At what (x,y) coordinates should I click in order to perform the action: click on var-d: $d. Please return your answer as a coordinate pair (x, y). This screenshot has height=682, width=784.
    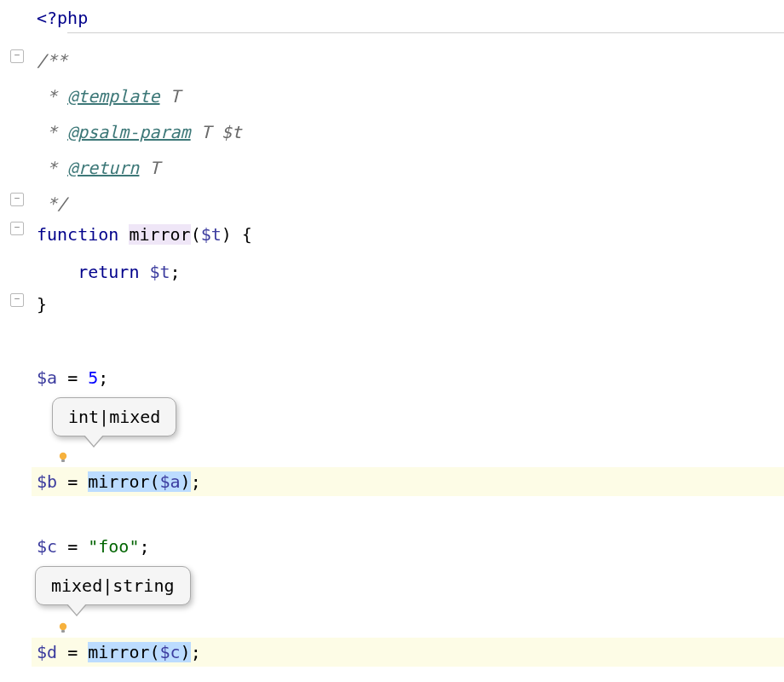
    Looking at the image, I should click on (47, 652).